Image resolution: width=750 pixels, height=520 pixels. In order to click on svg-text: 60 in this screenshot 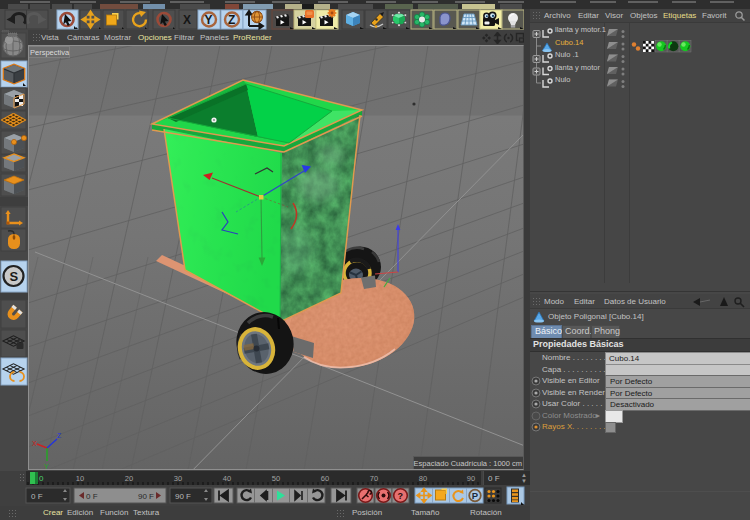, I will do `click(325, 478)`.